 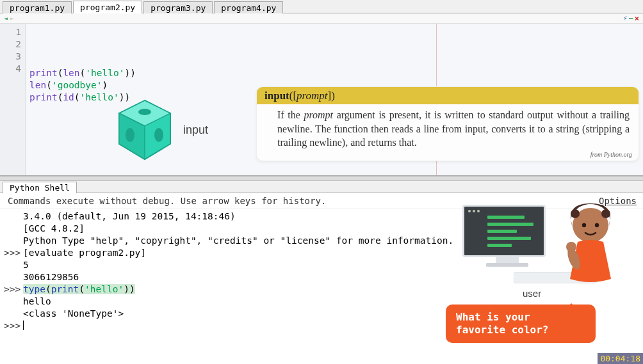 What do you see at coordinates (108, 7) in the screenshot?
I see `tab-program2: program2.py` at bounding box center [108, 7].